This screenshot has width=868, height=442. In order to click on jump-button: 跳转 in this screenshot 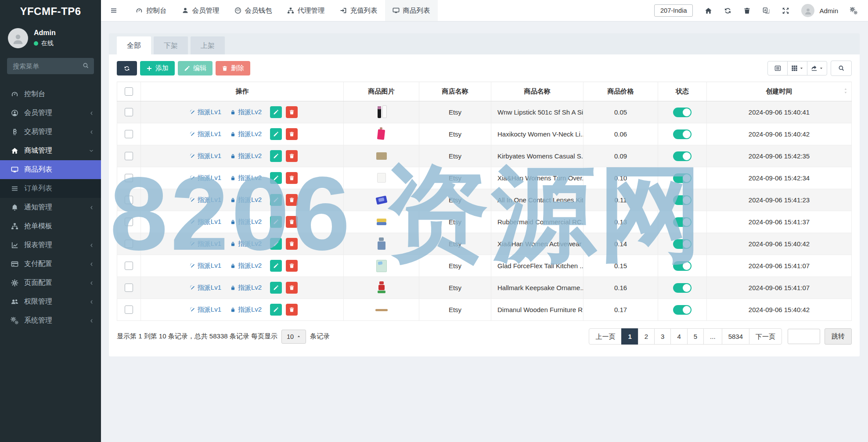, I will do `click(838, 336)`.